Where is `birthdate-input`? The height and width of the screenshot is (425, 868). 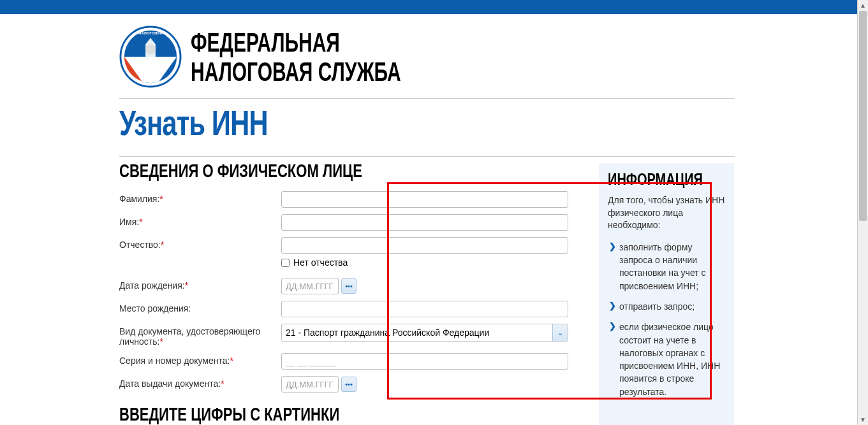 birthdate-input is located at coordinates (310, 286).